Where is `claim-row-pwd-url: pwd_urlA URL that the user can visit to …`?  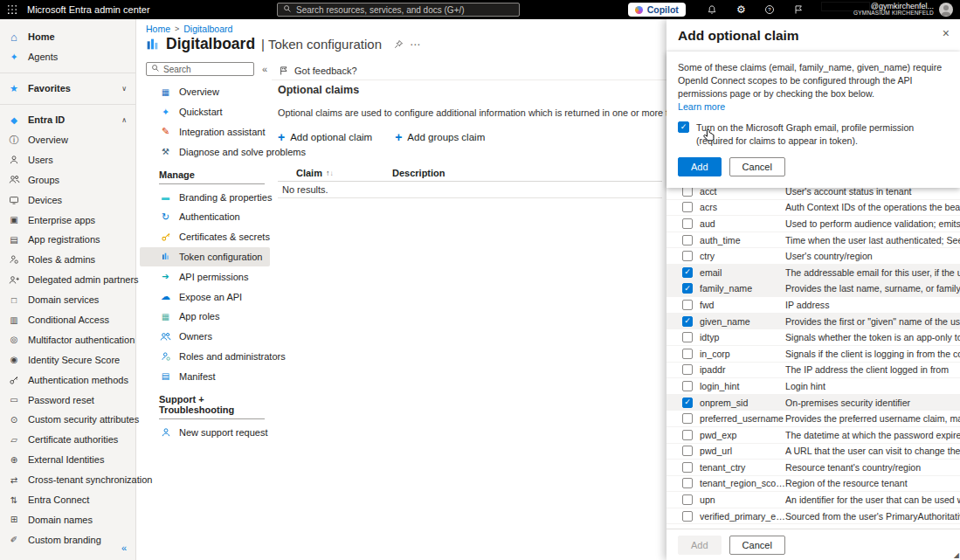 claim-row-pwd-url: pwd_urlA URL that the user can visit to … is located at coordinates (813, 453).